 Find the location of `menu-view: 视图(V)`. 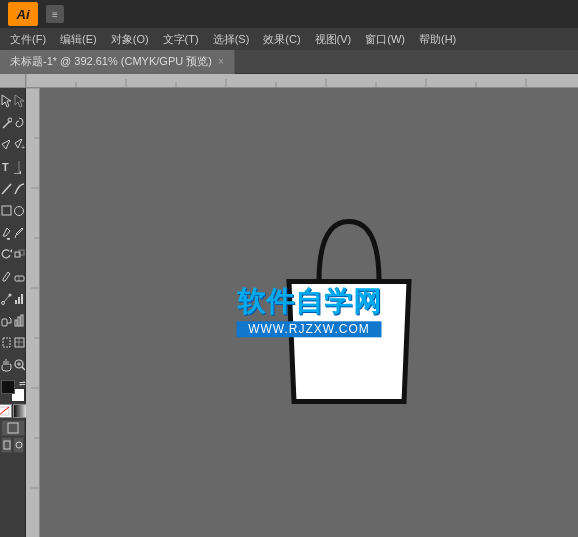

menu-view: 视图(V) is located at coordinates (334, 40).